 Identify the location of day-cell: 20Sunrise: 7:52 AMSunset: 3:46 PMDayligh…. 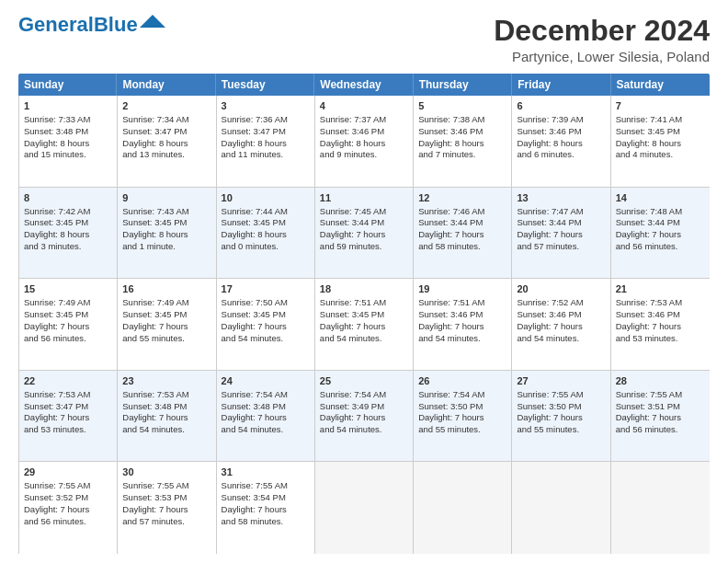
(561, 324).